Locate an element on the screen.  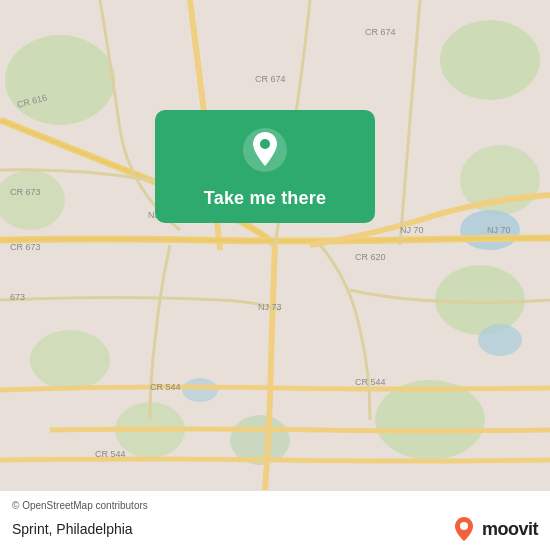
svg-text: CR 620 is located at coordinates (370, 257).